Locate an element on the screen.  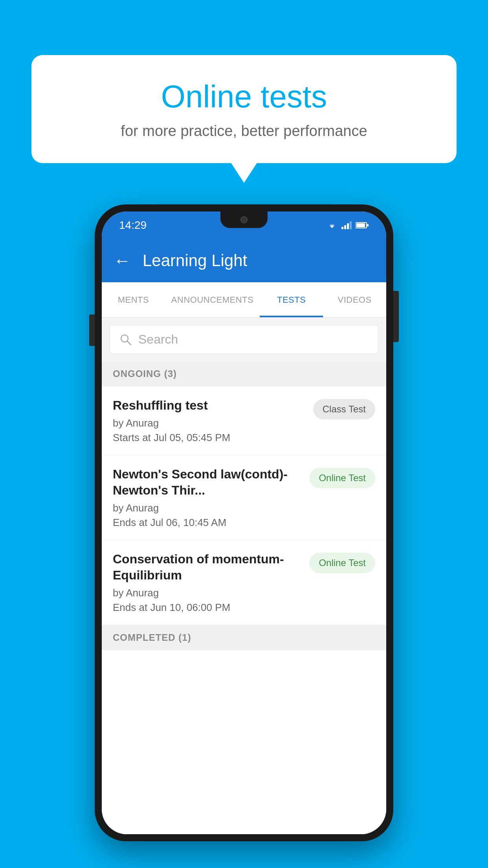
status-bar: 14:29 is located at coordinates (244, 225).